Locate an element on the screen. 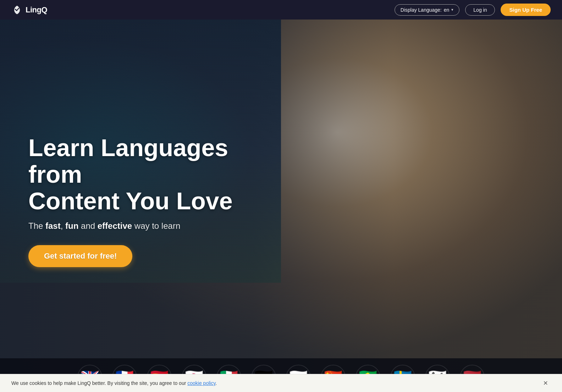  chevron-down-icon: ▾ is located at coordinates (452, 10).